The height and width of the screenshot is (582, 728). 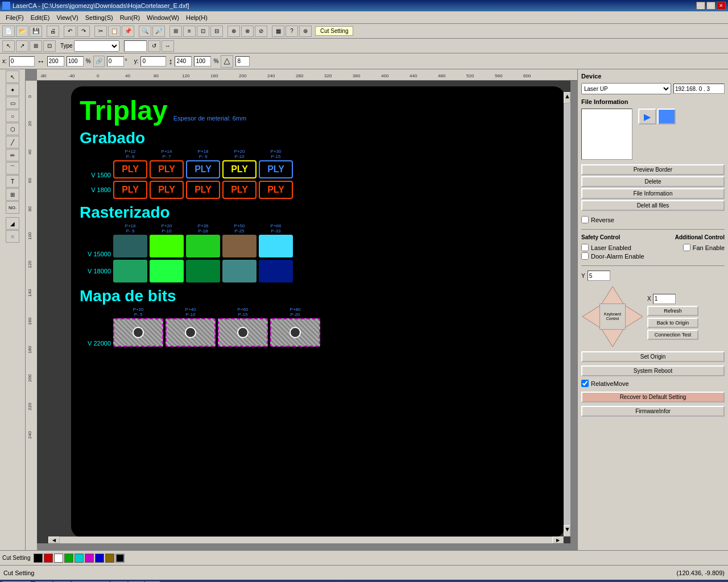 What do you see at coordinates (613, 296) in the screenshot?
I see `dir-up-btn` at bounding box center [613, 296].